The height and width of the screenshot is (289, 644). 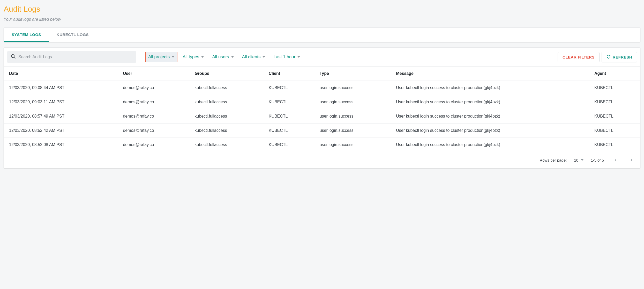 What do you see at coordinates (322, 145) in the screenshot?
I see `table-row: 12/03/2020, 08:52:08 AM PSTdemos@rafay.c…` at bounding box center [322, 145].